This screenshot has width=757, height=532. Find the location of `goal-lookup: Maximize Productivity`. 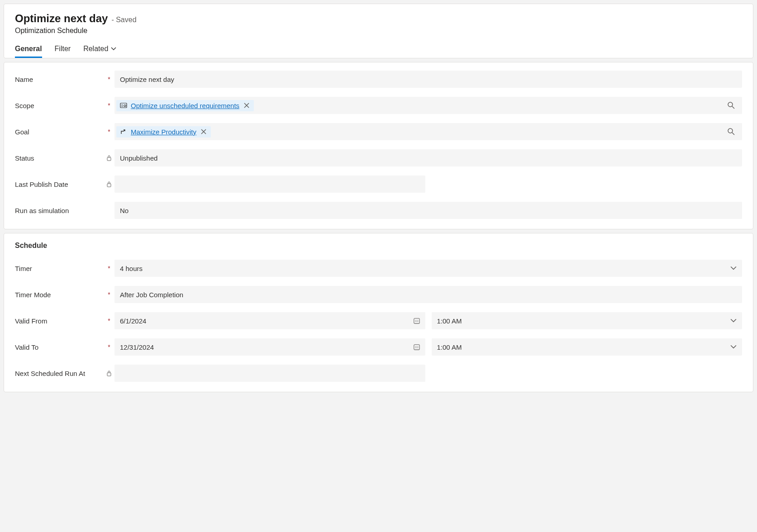

goal-lookup: Maximize Productivity is located at coordinates (428, 132).